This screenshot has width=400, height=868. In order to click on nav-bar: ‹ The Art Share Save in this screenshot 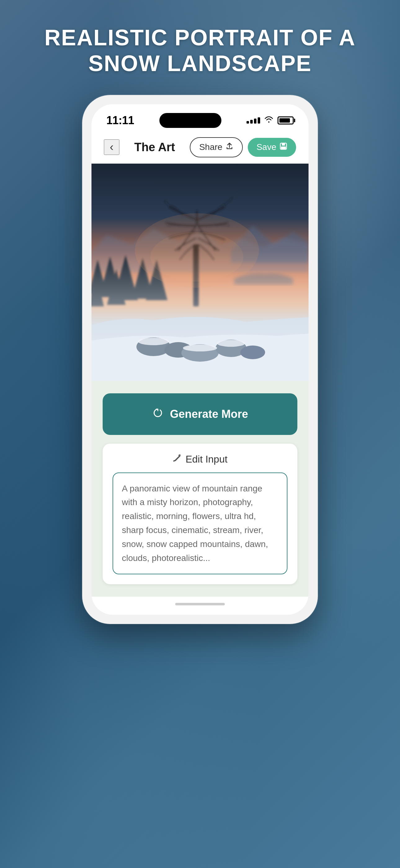, I will do `click(200, 148)`.